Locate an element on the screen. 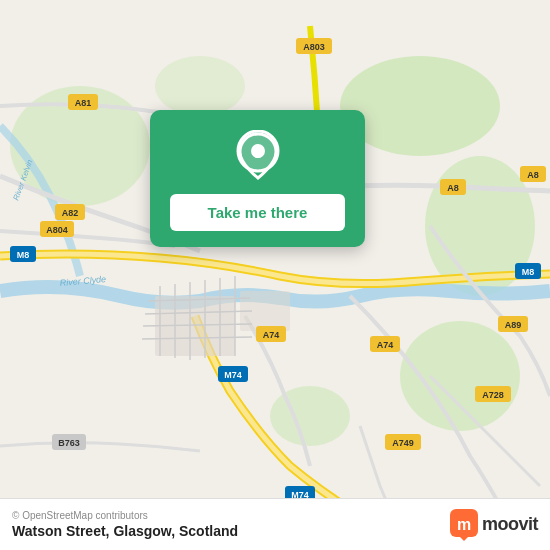 This screenshot has height=550, width=550. moovit-brand-name: moovit is located at coordinates (510, 524).